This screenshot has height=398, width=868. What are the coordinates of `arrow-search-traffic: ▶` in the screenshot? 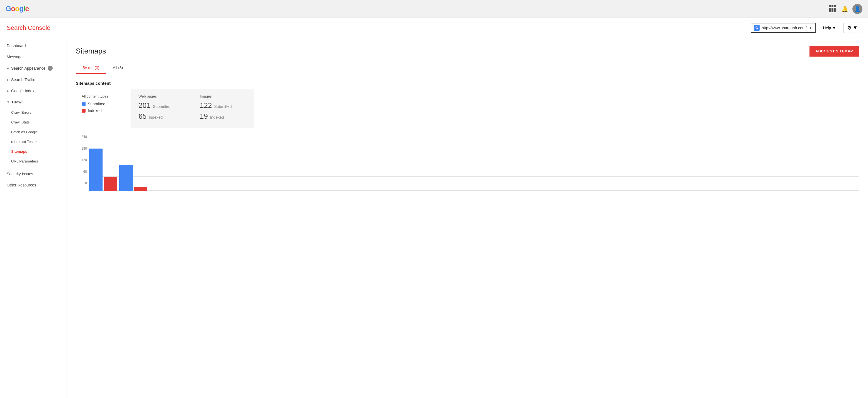 It's located at (8, 80).